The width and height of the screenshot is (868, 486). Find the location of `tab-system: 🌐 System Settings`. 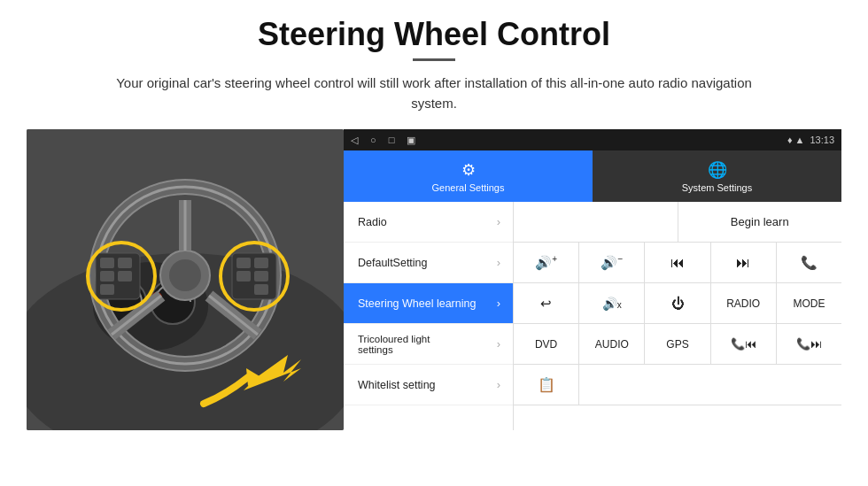

tab-system: 🌐 System Settings is located at coordinates (717, 176).